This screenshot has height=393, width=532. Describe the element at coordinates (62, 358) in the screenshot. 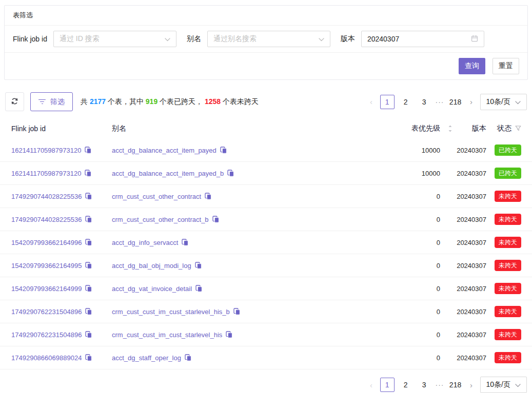

I see `job-id-cell: 1749290866069889024` at that location.